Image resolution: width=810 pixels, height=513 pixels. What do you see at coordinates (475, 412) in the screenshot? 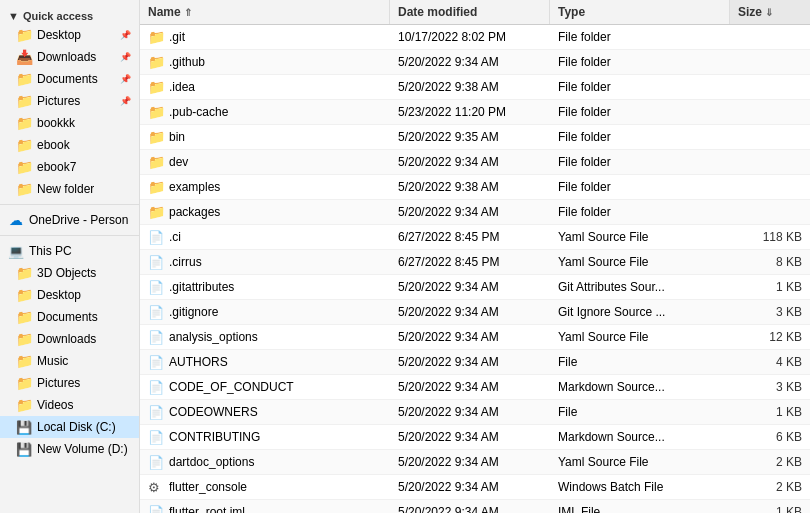
I see `table-row: 📄 CODEOWNERS 5/20/2022 9:34 AM File 1 KB` at bounding box center [475, 412].